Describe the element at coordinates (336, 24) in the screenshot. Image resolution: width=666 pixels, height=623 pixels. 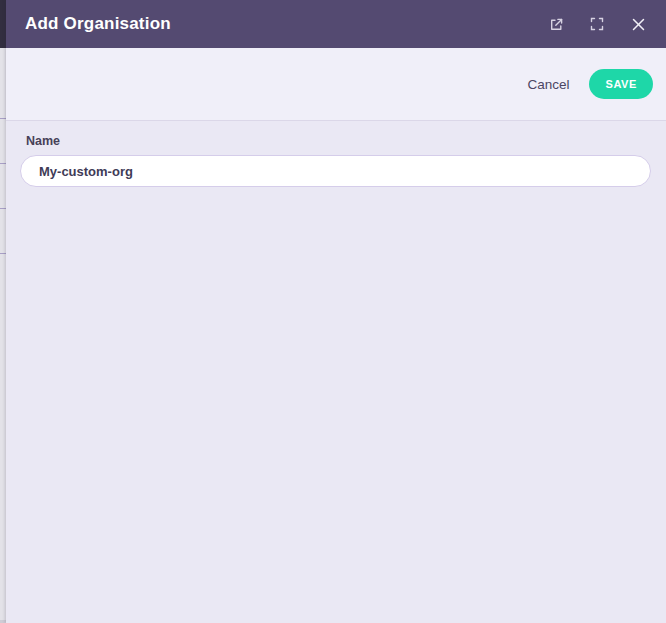
I see `panel-header: Add Organisation` at that location.